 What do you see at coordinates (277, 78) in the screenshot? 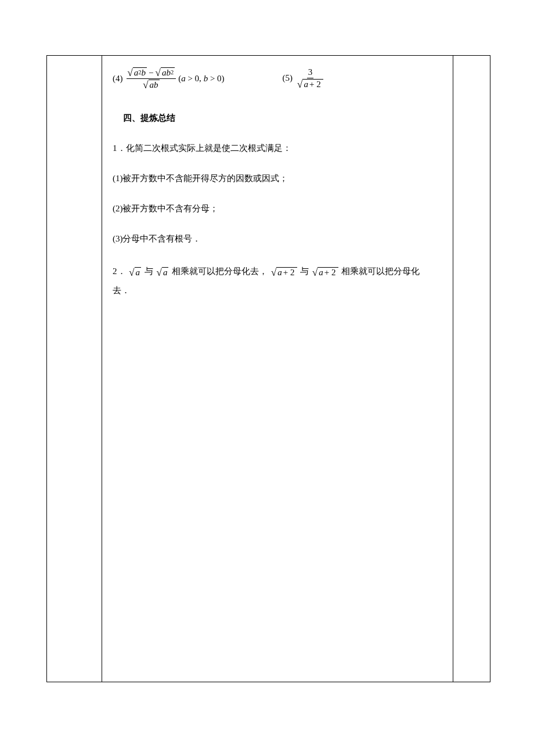
I see `problems-row: (4) √ a2b − √` at bounding box center [277, 78].